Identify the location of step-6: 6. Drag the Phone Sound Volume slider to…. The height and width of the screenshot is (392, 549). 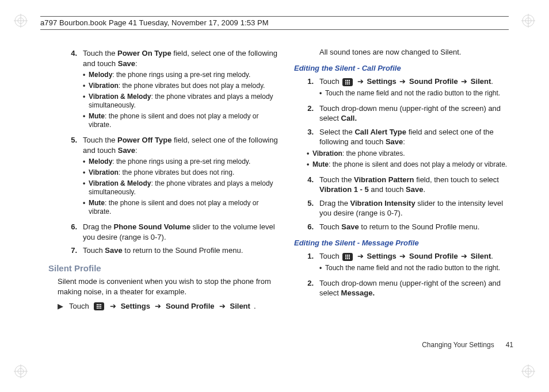
(168, 232).